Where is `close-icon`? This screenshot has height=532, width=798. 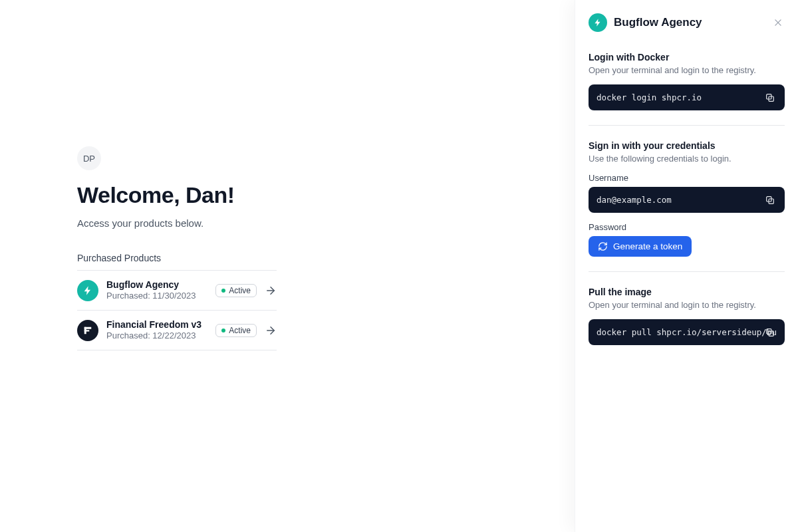 close-icon is located at coordinates (778, 23).